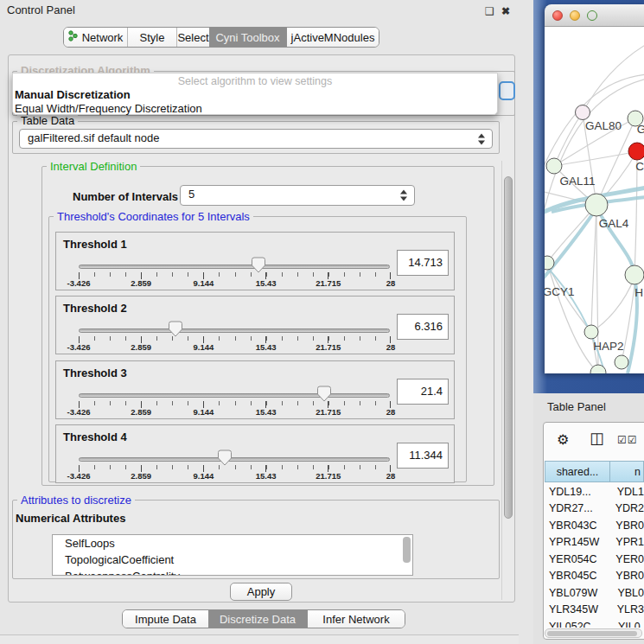 This screenshot has width=644, height=644. What do you see at coordinates (48, 121) in the screenshot?
I see `table-data-group-title: Table Data` at bounding box center [48, 121].